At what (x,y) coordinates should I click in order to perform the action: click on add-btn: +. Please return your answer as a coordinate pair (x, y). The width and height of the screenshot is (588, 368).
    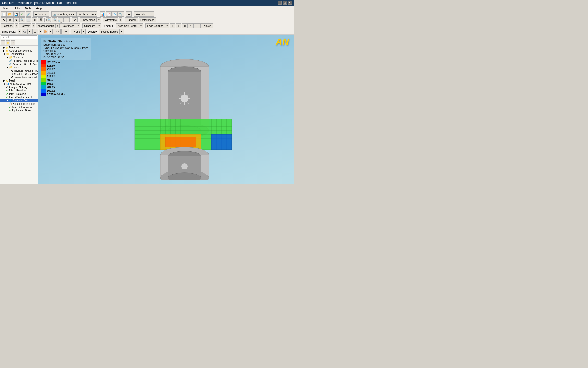
    Looking at the image, I should click on (3, 43).